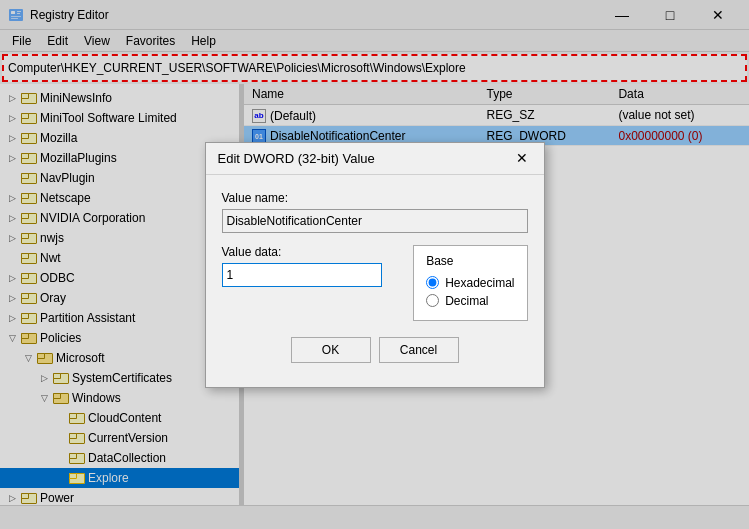  I want to click on dialog-titlebar: Edit DWORD (32-bit) Value ✕, so click(375, 159).